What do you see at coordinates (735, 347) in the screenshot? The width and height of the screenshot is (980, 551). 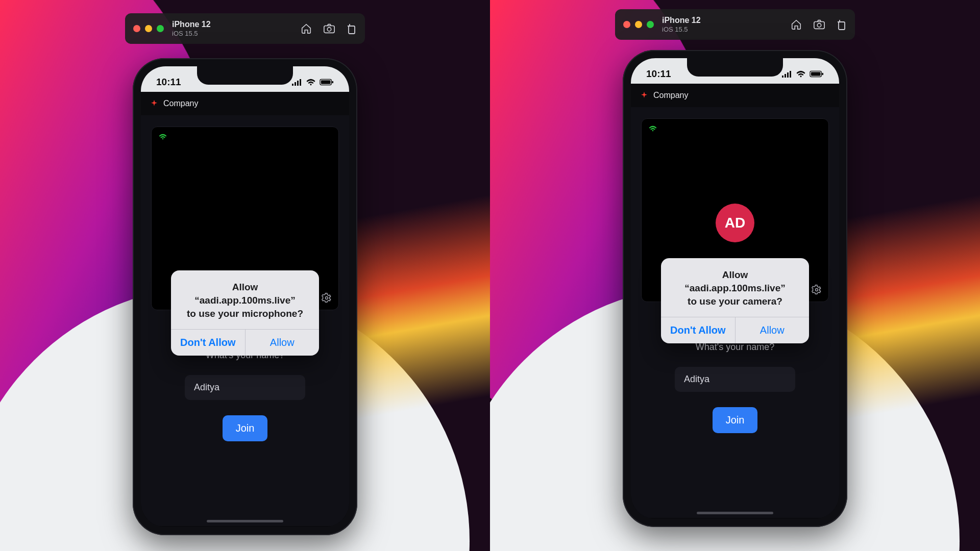 I see `name-prompt: What's your name?` at bounding box center [735, 347].